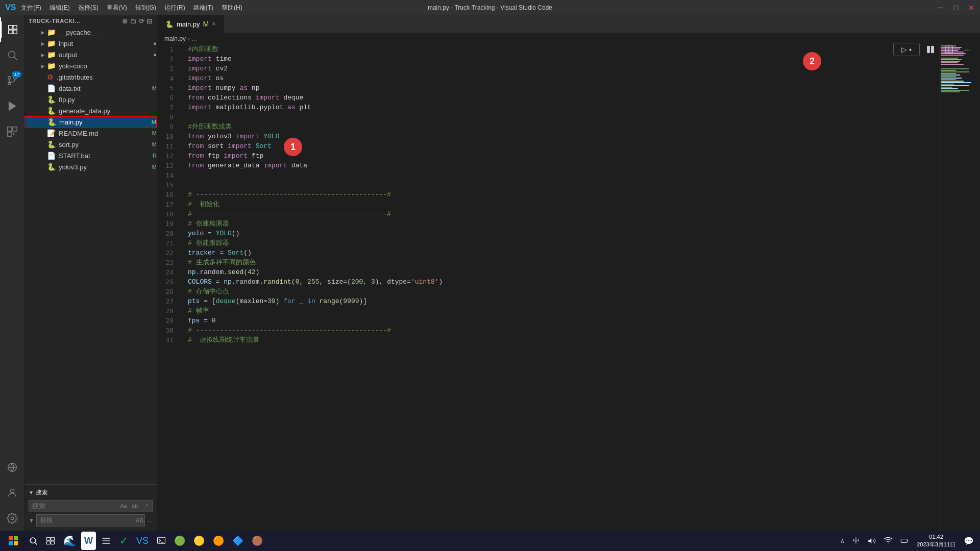  I want to click on run-dropdown-icon: ▾, so click(911, 50).